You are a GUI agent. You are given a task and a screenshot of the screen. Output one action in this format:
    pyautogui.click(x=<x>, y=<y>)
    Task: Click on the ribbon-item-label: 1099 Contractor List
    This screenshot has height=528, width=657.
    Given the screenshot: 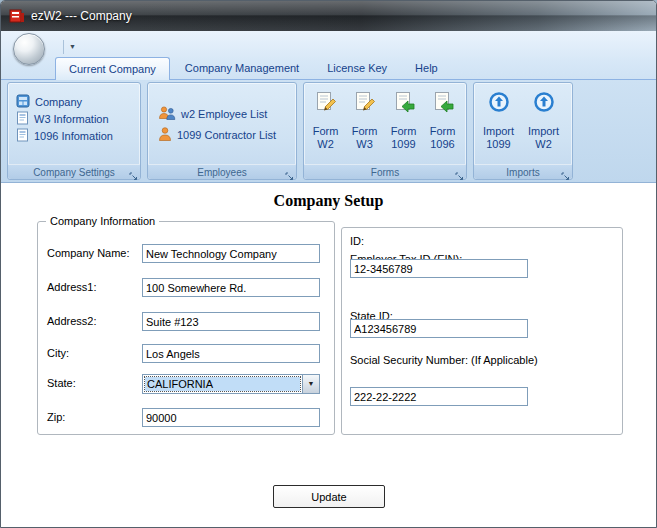 What is the action you would take?
    pyautogui.click(x=226, y=135)
    